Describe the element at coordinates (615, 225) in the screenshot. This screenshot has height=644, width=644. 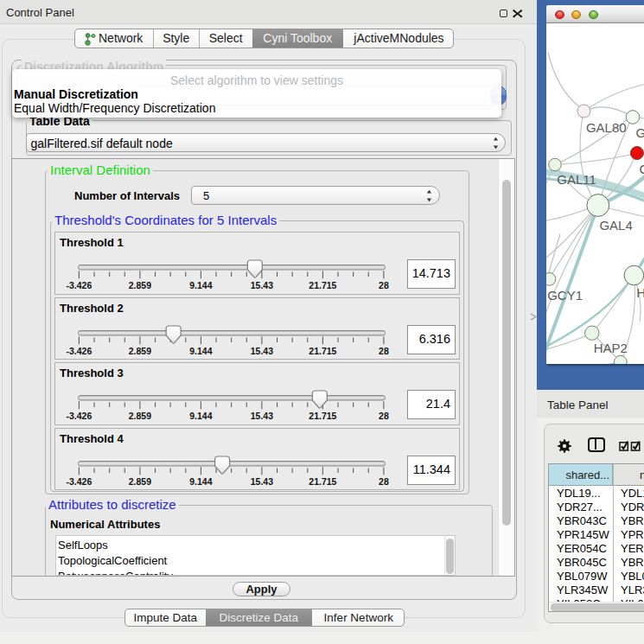
I see `svg-text: GAL4` at that location.